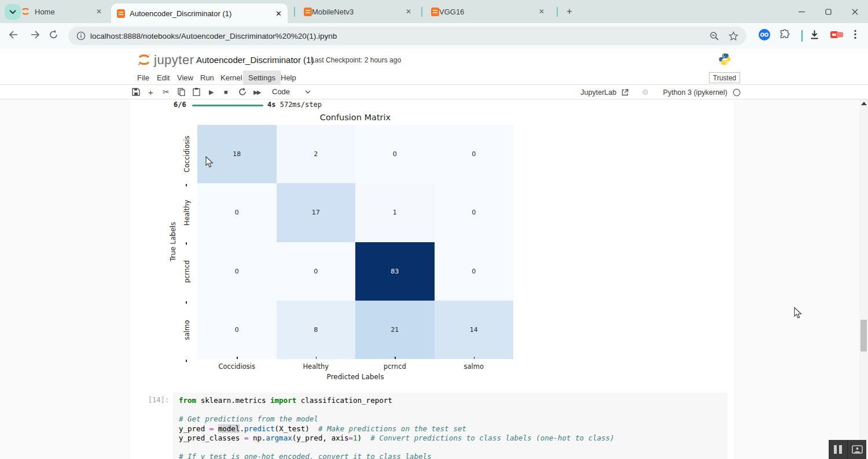 The image size is (868, 459). What do you see at coordinates (197, 92) in the screenshot?
I see `paste-icon` at bounding box center [197, 92].